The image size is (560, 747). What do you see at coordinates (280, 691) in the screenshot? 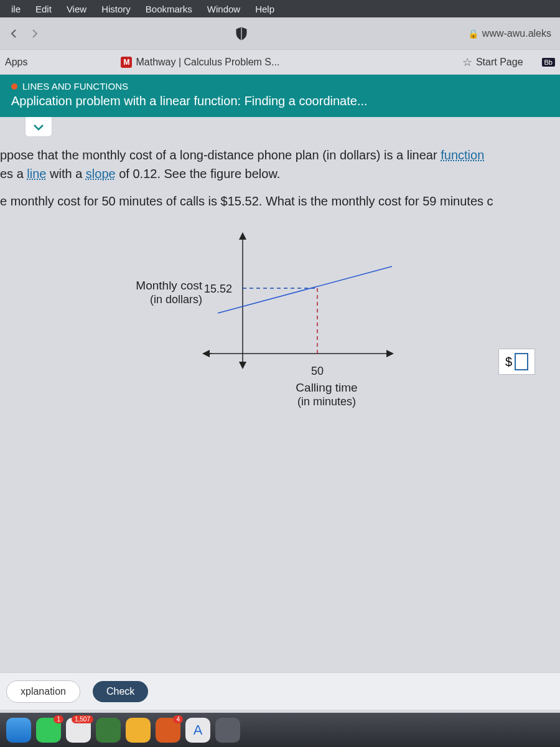
I see `bottom-bar: xplanation Check` at bounding box center [280, 691].